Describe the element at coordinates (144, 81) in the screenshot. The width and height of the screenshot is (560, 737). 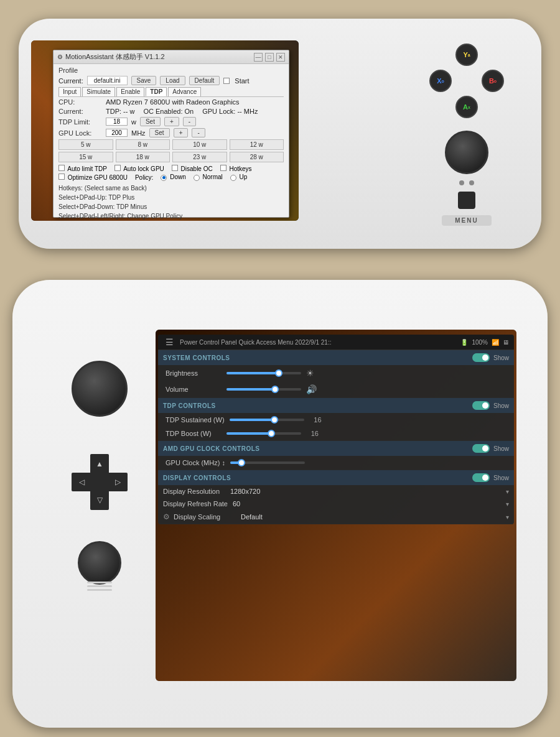
I see `save-button: Save` at that location.